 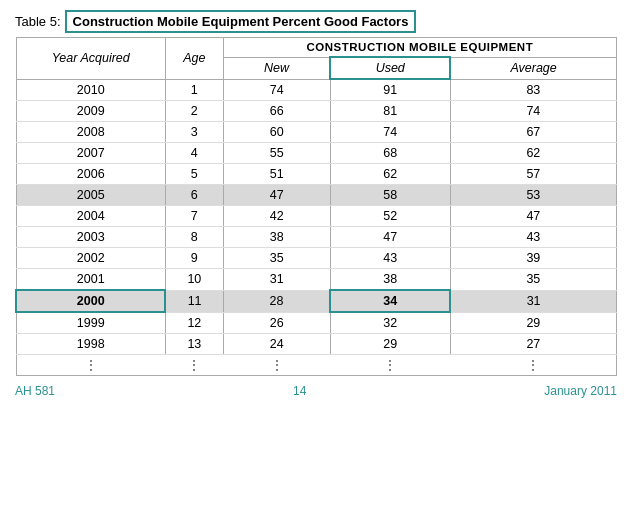 What do you see at coordinates (194, 280) in the screenshot?
I see `age-cell: 10` at bounding box center [194, 280].